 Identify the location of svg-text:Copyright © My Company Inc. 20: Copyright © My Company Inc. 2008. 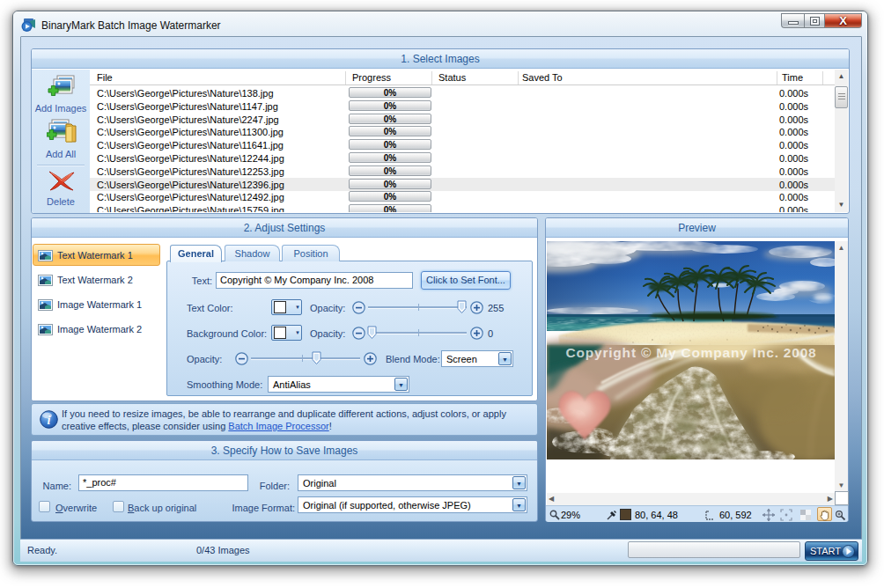
(690, 352).